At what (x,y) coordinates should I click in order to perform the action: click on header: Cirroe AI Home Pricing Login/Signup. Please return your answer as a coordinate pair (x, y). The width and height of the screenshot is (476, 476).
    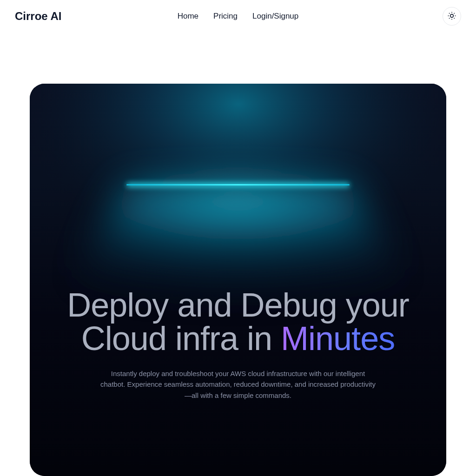
    Looking at the image, I should click on (238, 16).